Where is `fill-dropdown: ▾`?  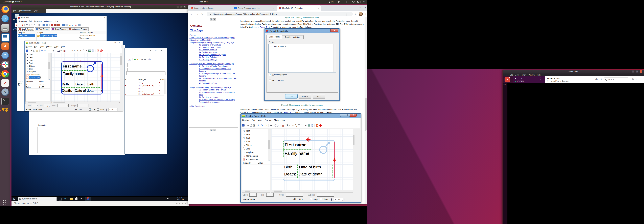
fill-dropdown: ▾ is located at coordinates (270, 195).